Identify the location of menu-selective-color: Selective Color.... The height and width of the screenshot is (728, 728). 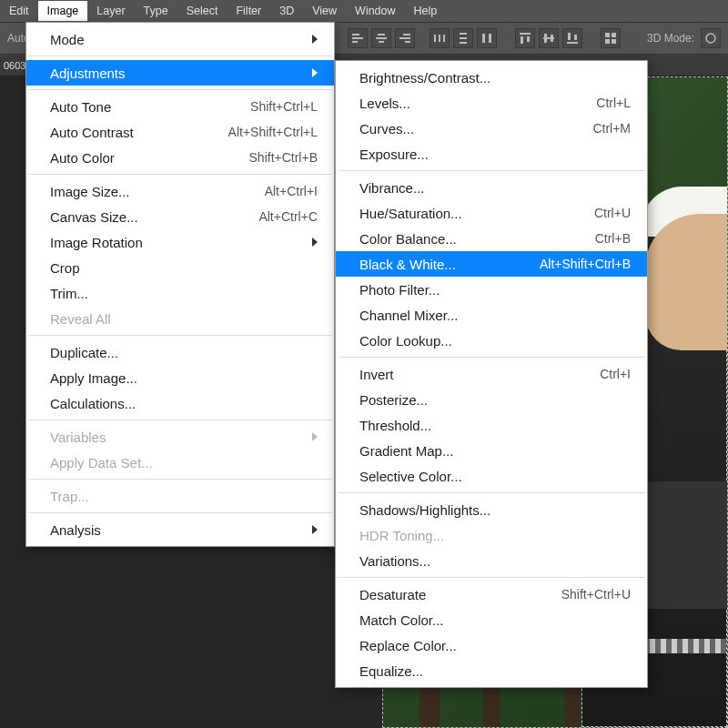
(491, 476).